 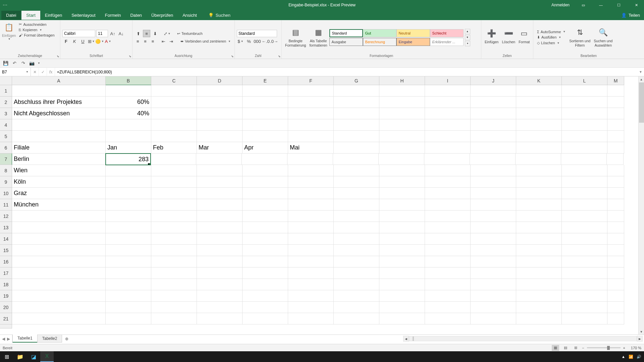 What do you see at coordinates (174, 171) in the screenshot?
I see `cell-C8` at bounding box center [174, 171].